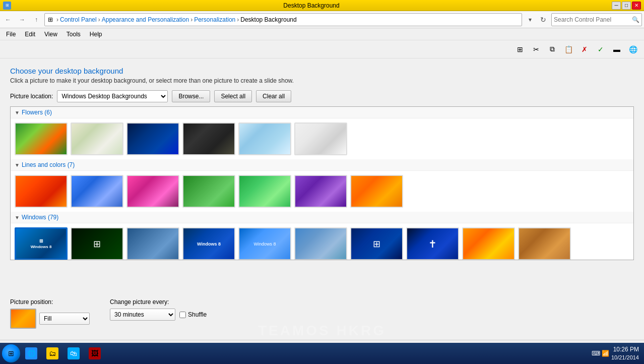  What do you see at coordinates (552, 49) in the screenshot?
I see `copy-button: ⧉` at bounding box center [552, 49].